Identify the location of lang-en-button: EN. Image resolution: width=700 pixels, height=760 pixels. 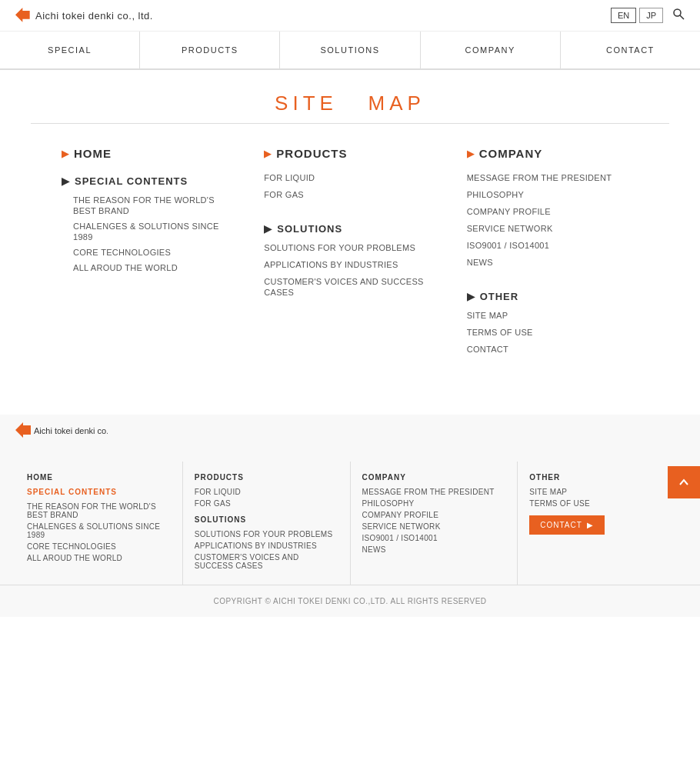
(623, 15).